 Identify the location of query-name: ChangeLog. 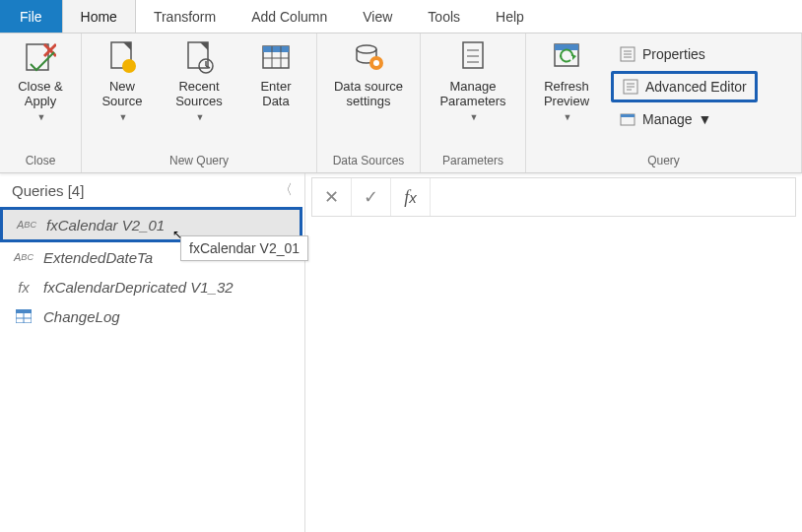
(82, 317).